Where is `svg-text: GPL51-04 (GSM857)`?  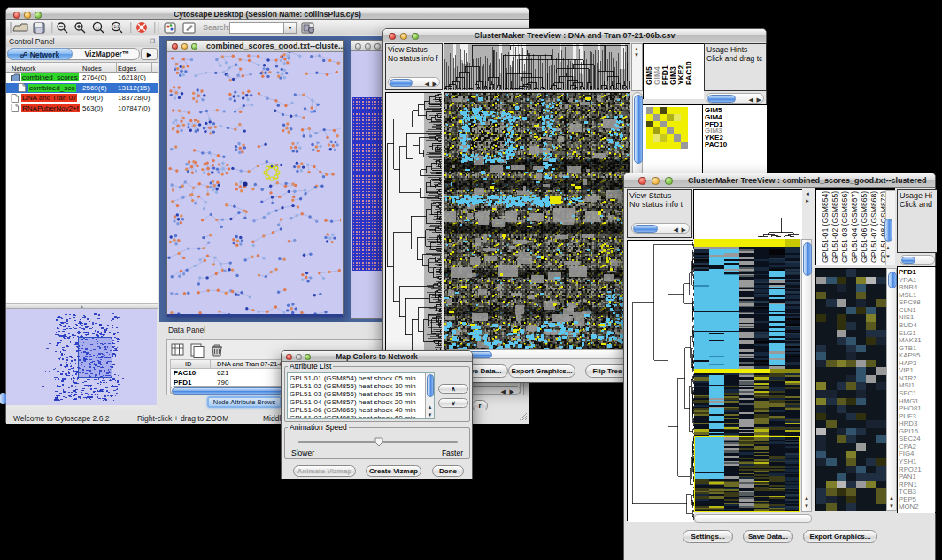 svg-text: GPL51-04 (GSM857) is located at coordinates (854, 226).